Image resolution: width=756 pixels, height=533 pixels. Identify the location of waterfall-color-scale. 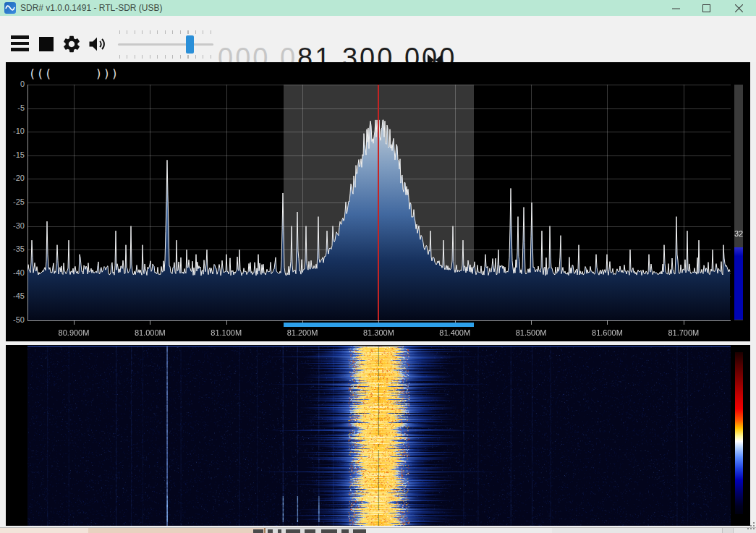
(739, 433).